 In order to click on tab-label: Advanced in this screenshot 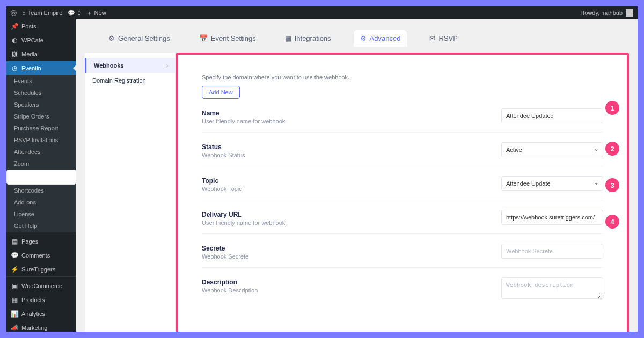, I will do `click(385, 39)`.